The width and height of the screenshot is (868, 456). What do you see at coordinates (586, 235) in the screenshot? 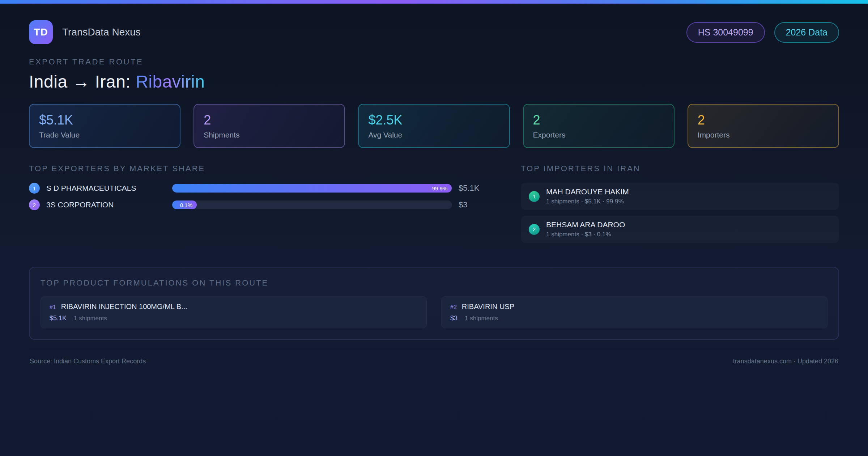
I see `importer-meta: 1 shipments · $3 · 0.1%` at bounding box center [586, 235].